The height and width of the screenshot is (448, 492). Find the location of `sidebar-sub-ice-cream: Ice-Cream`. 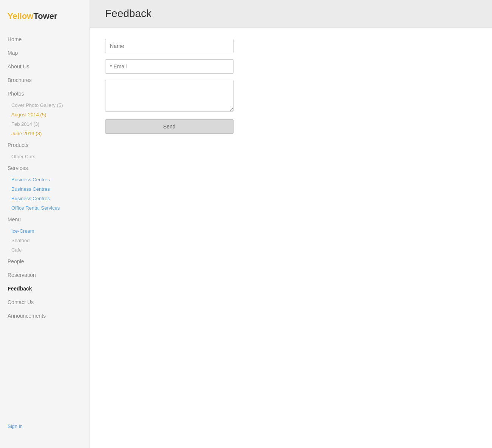

sidebar-sub-ice-cream: Ice-Cream is located at coordinates (45, 231).